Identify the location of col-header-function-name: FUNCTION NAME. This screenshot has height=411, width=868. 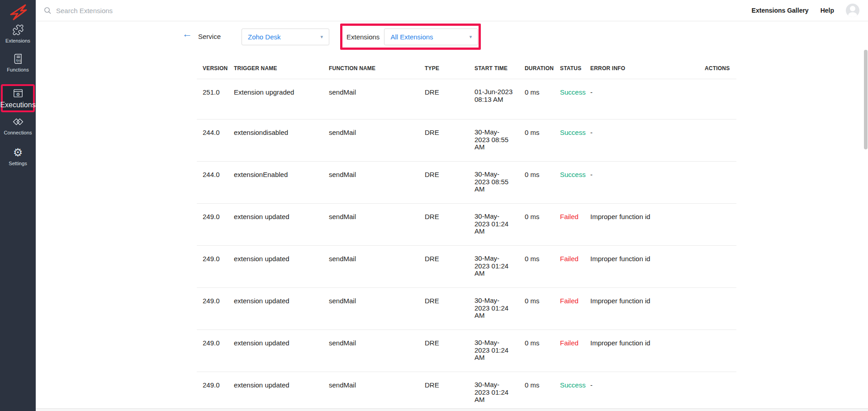
(377, 72).